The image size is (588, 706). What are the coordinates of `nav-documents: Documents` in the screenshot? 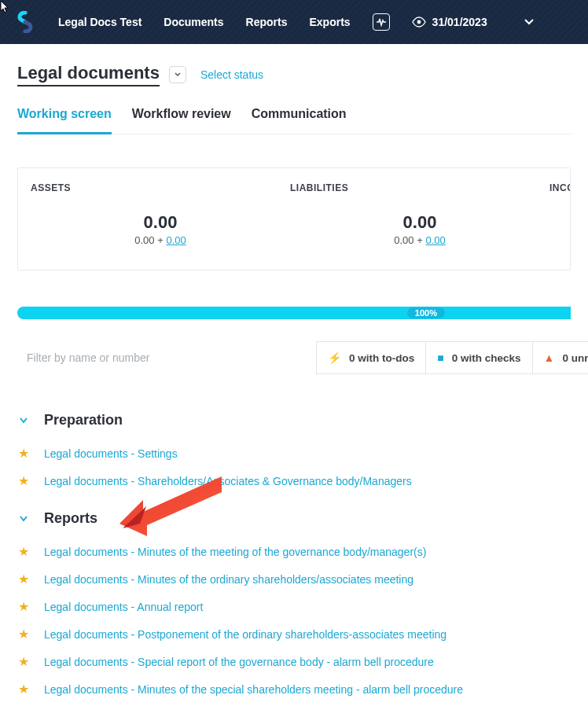 It's located at (193, 22).